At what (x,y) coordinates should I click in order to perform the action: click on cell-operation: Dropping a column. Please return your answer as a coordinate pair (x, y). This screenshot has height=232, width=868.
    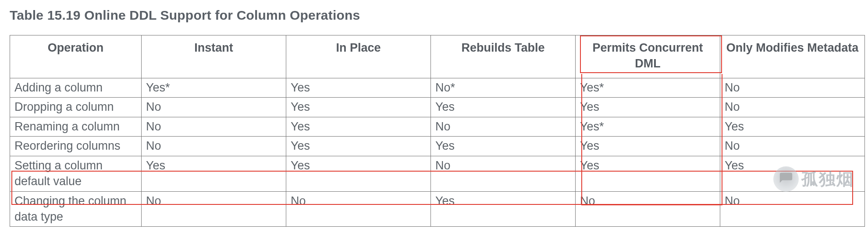
    Looking at the image, I should click on (76, 107).